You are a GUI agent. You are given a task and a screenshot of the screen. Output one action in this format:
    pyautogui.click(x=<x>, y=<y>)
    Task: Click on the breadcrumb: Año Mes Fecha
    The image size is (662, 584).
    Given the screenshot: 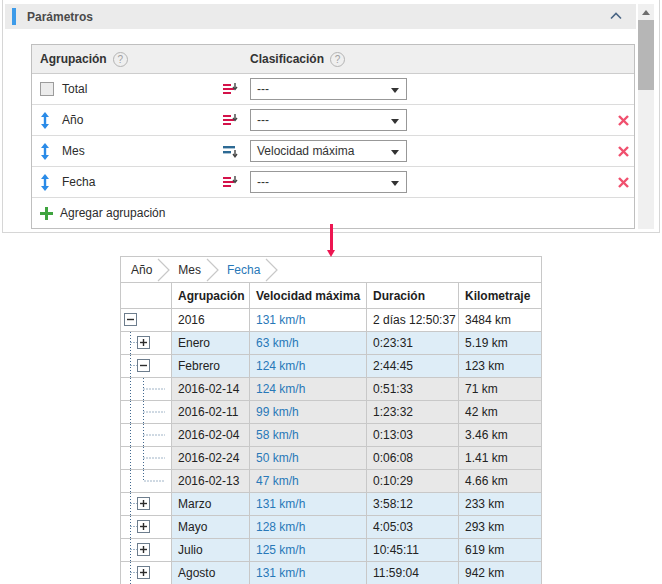 What is the action you would take?
    pyautogui.click(x=332, y=270)
    